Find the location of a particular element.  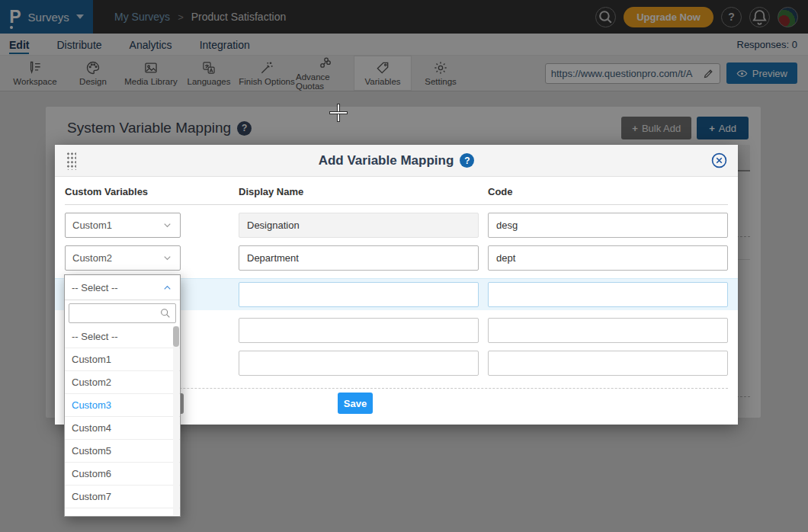

dropdown-option-custom3: Custom3 is located at coordinates (122, 405).